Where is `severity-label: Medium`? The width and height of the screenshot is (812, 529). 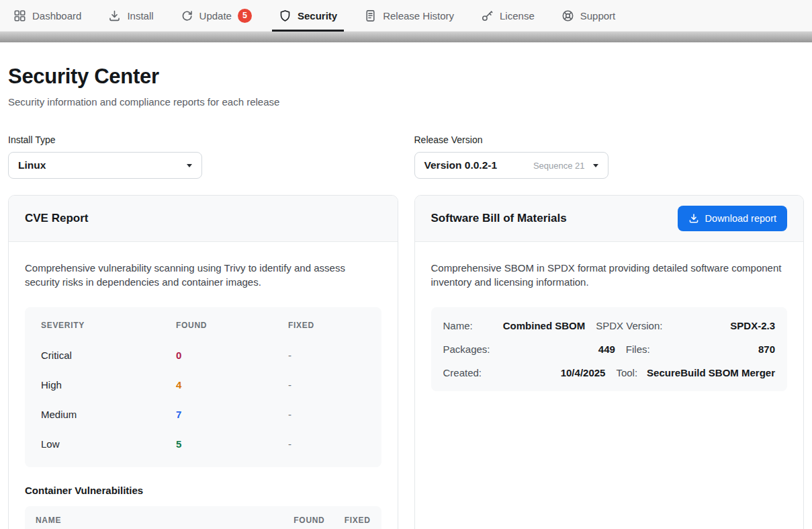 severity-label: Medium is located at coordinates (109, 414).